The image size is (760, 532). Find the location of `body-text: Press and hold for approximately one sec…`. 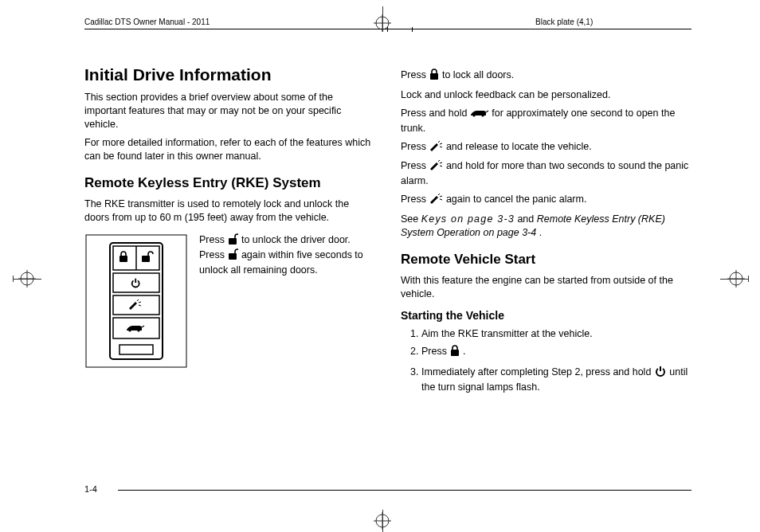

body-text: Press and hold for approximately one sec… is located at coordinates (546, 121).